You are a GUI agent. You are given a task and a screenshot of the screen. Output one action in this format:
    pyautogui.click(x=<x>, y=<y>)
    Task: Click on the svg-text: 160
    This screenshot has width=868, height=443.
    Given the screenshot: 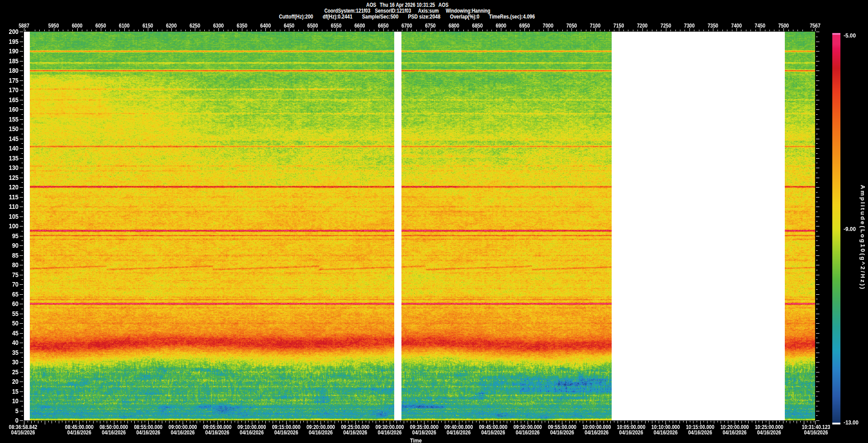 What is the action you would take?
    pyautogui.click(x=14, y=109)
    